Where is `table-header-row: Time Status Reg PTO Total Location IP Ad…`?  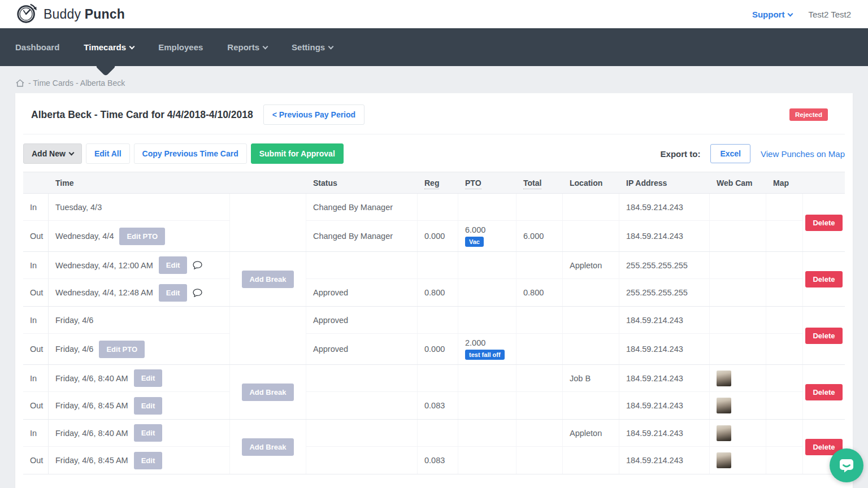 table-header-row: Time Status Reg PTO Total Location IP Ad… is located at coordinates (434, 183).